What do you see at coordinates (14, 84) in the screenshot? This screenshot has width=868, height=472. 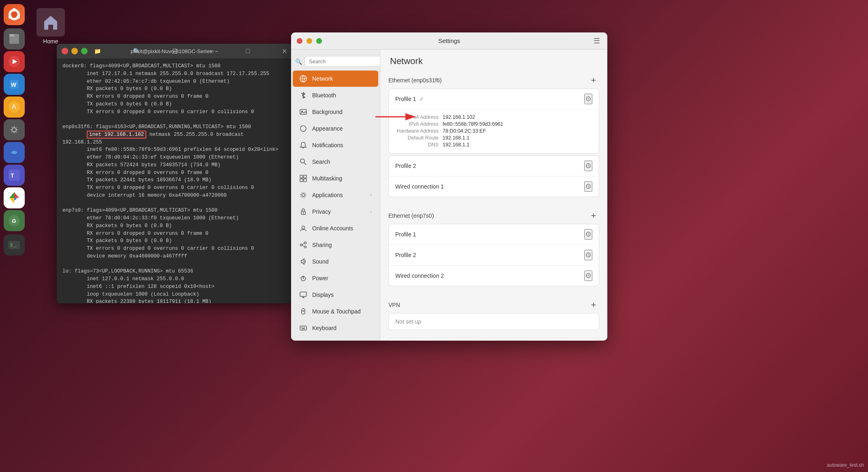 I see `libreoffice-icon: W` at bounding box center [14, 84].